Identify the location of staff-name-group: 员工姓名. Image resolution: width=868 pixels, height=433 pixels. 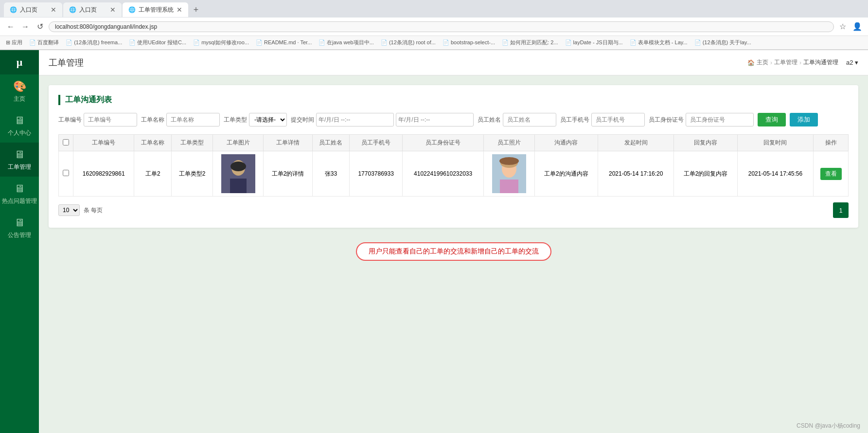
(517, 120).